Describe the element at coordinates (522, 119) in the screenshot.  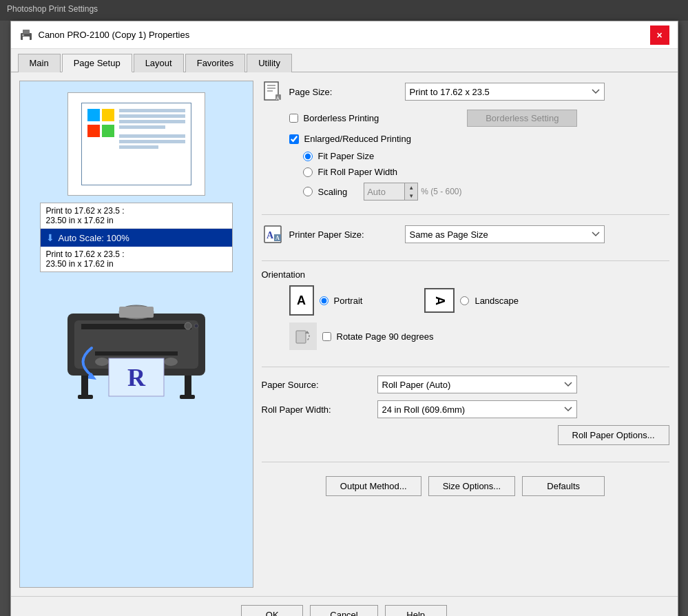
I see `borderless-setting-button: Borderless Setting` at that location.